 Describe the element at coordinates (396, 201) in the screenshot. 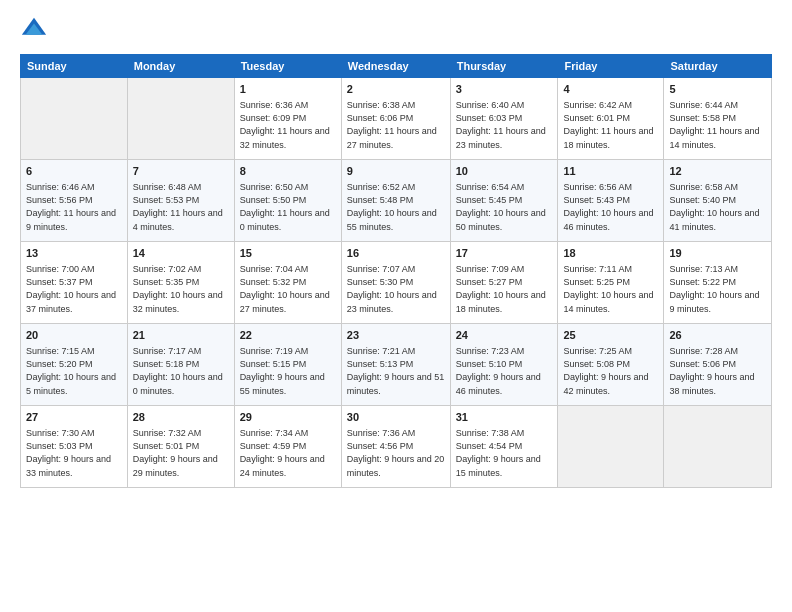

I see `calendar-cell: 9Sunrise: 6:52 AM Sunset: 5:48 PM Daylig…` at that location.